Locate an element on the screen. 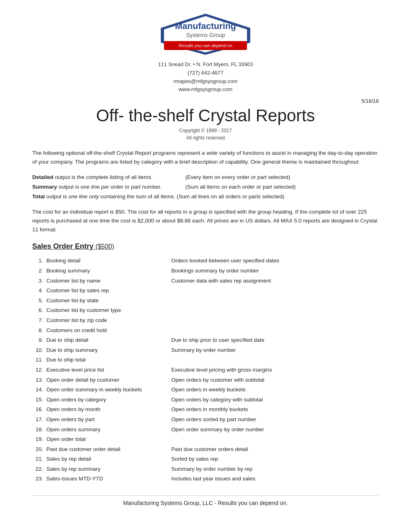 The height and width of the screenshot is (532, 411). list-item: 19. Open order total is located at coordinates (206, 439).